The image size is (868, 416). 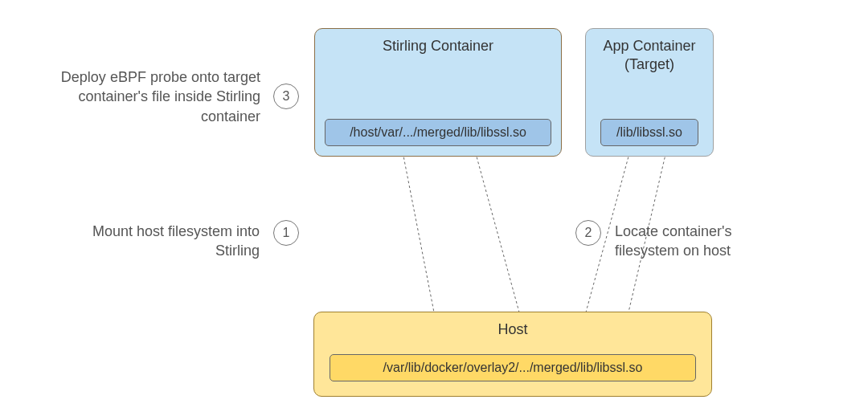 I want to click on host-title: Host, so click(x=513, y=326).